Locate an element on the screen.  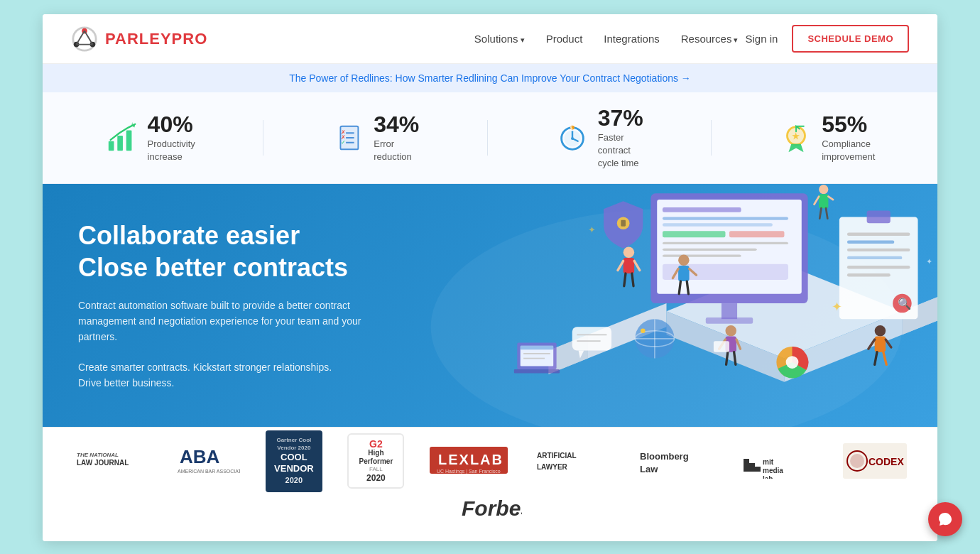
signin-link: Sign in is located at coordinates (762, 38).